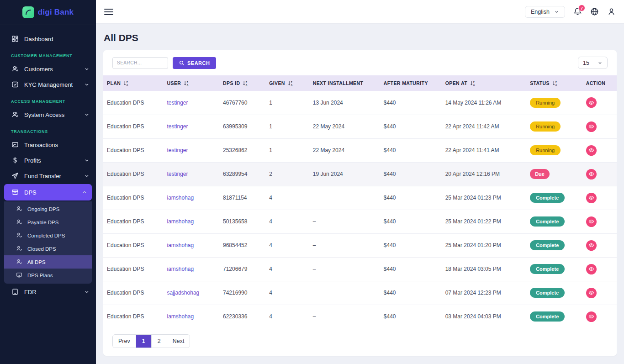 Image resolution: width=624 pixels, height=364 pixels. Describe the element at coordinates (595, 12) in the screenshot. I see `globe-button` at that location.